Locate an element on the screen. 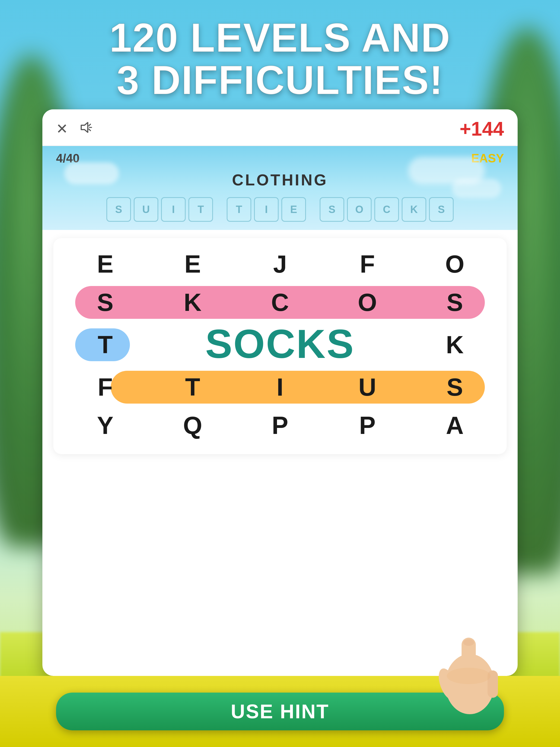 This screenshot has width=560, height=747. cell-0-2: J is located at coordinates (280, 264).